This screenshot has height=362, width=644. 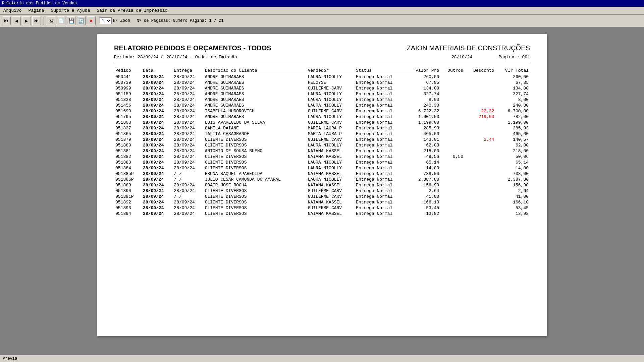 I want to click on table-cell: ANTONIO DE SOUSA BUENO, so click(x=255, y=151).